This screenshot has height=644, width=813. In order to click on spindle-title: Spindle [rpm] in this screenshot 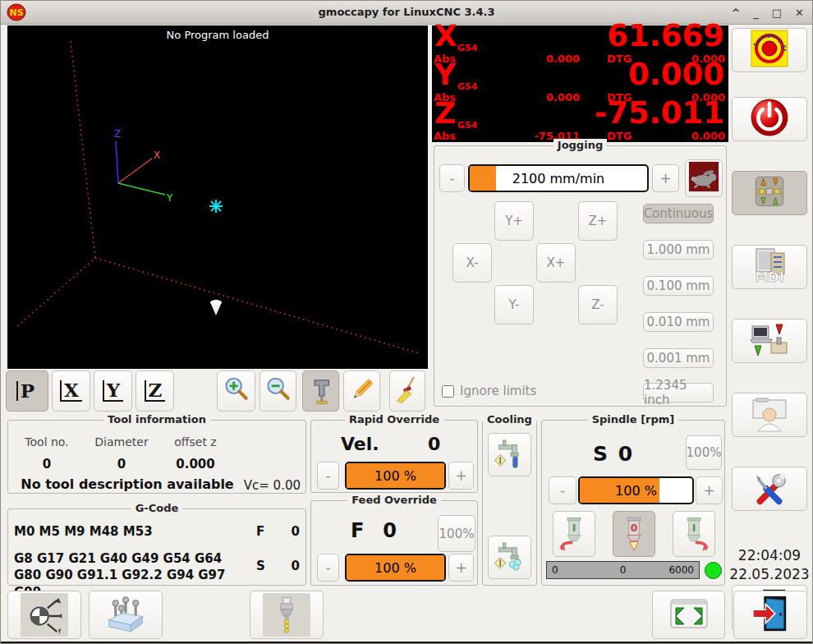, I will do `click(634, 419)`.